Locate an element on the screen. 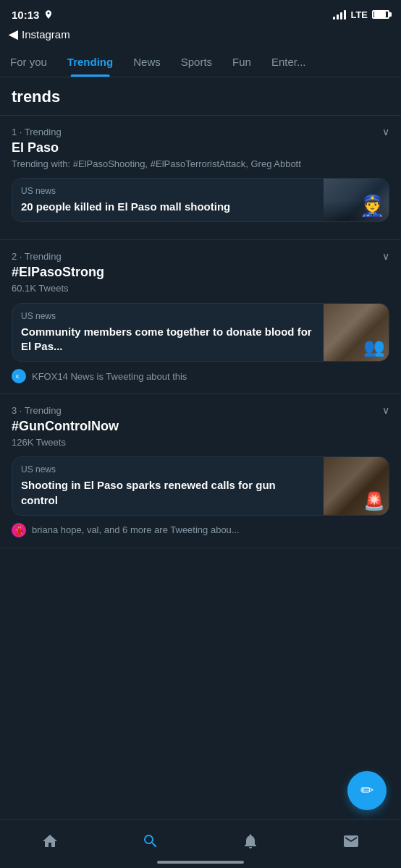  nav-home is located at coordinates (50, 841).